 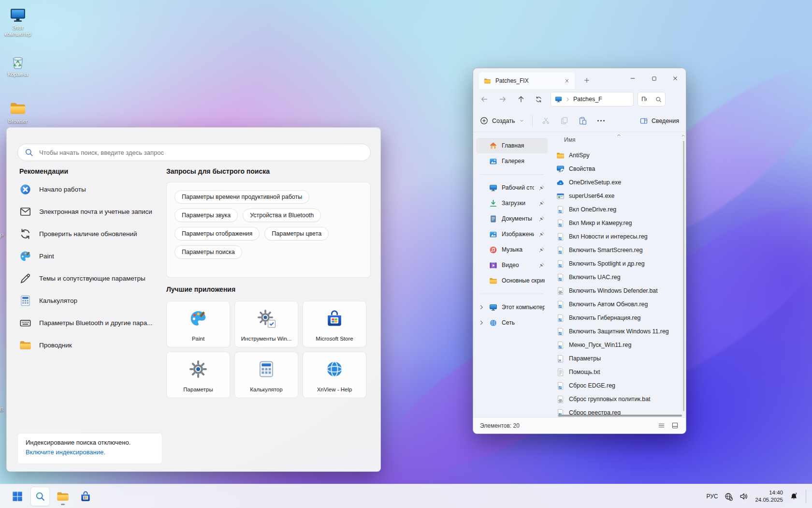 What do you see at coordinates (206, 215) in the screenshot?
I see `quick-search-pill: Параметры звука` at bounding box center [206, 215].